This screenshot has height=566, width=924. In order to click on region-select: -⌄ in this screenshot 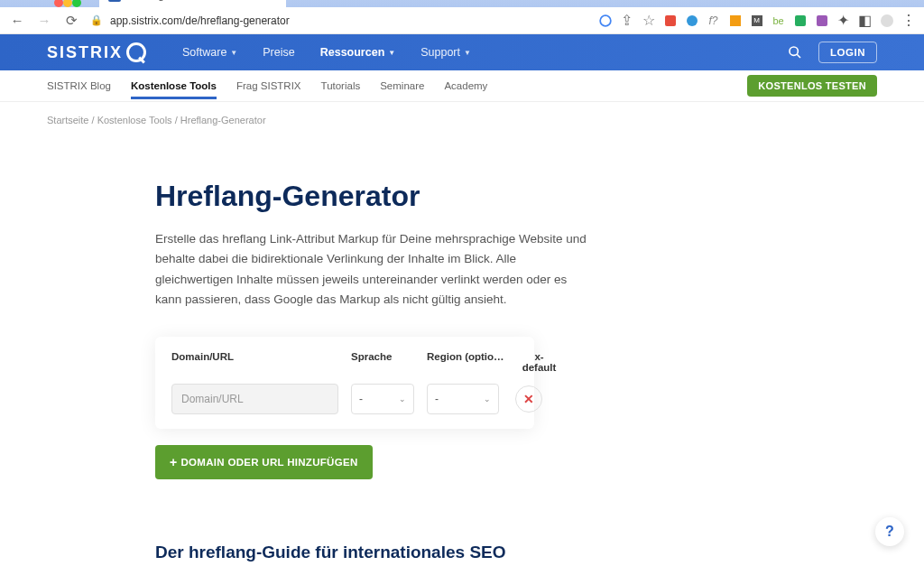, I will do `click(463, 399)`.